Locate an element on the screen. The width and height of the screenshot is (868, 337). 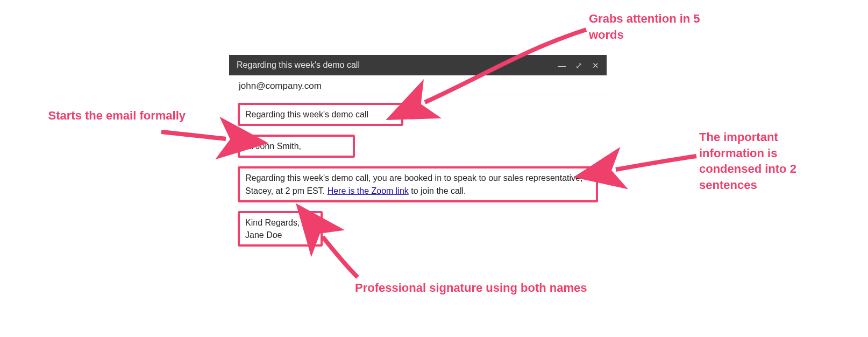
sender-name: Jane Doe is located at coordinates (264, 235).